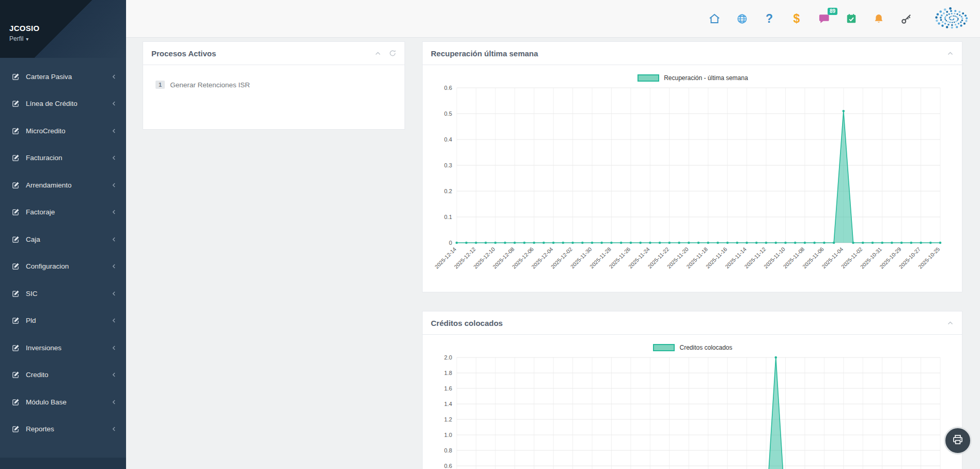 Image resolution: width=980 pixels, height=469 pixels. I want to click on messages-icon: 89, so click(824, 19).